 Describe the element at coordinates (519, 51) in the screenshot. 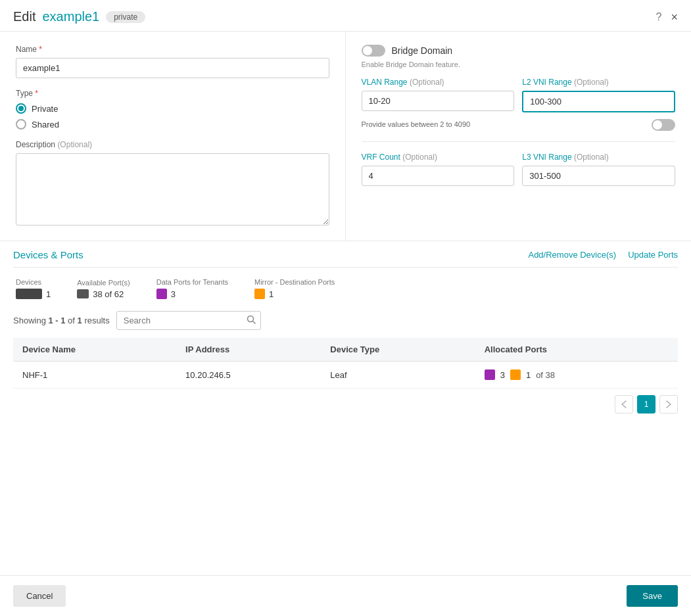

I see `bridge-domain-row: Bridge Domain` at that location.